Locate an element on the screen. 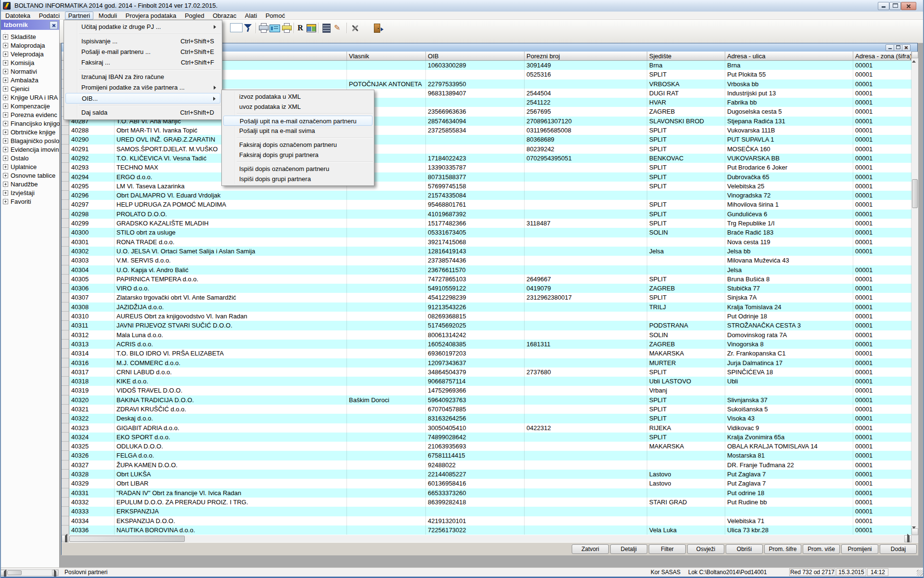 The image size is (924, 578). table-row: 40332 EPULUM D.O.O. ZA PRERADU PROIZ. I … is located at coordinates (487, 502).